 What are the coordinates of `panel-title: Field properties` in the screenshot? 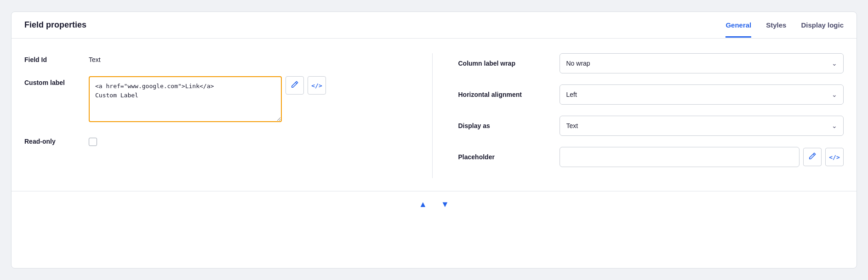 It's located at (55, 29).